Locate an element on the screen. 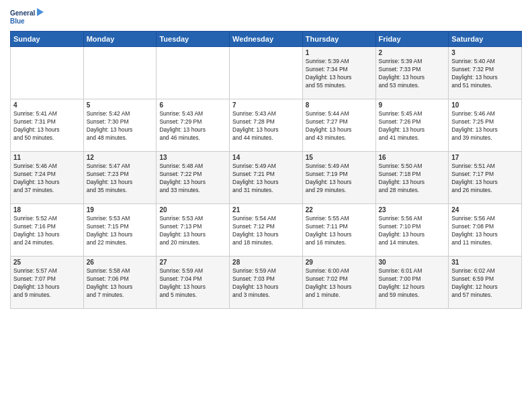  cell-info: Sunrise: 5:57 AM Sunset: 7:07 PM Dayligh… is located at coordinates (47, 283).